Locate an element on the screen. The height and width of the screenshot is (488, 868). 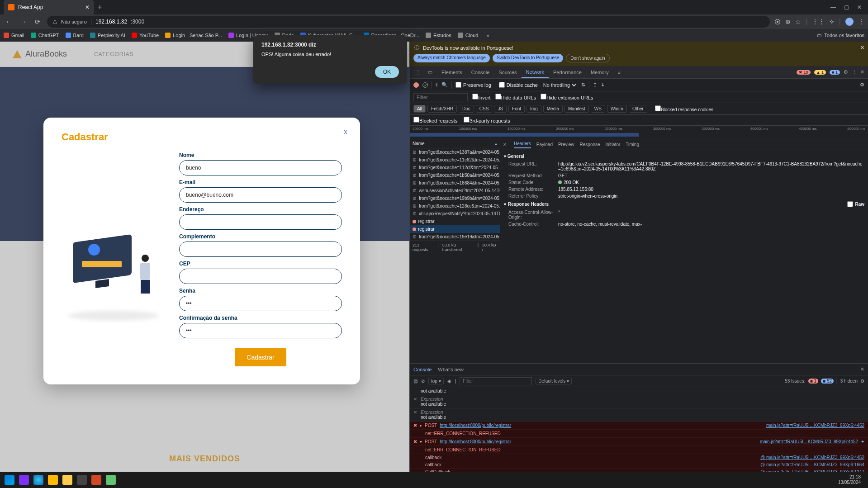
levels-selector: Default levels ▾ is located at coordinates (554, 381).